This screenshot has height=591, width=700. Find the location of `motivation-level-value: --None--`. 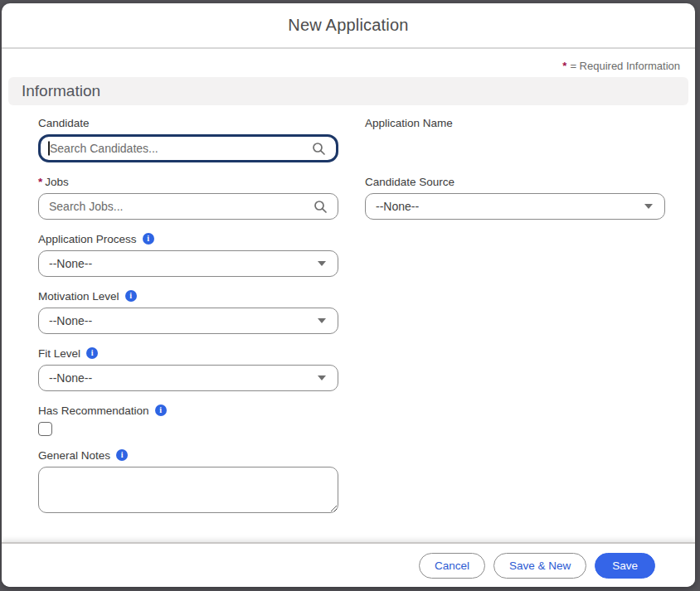

motivation-level-value: --None-- is located at coordinates (66, 321).